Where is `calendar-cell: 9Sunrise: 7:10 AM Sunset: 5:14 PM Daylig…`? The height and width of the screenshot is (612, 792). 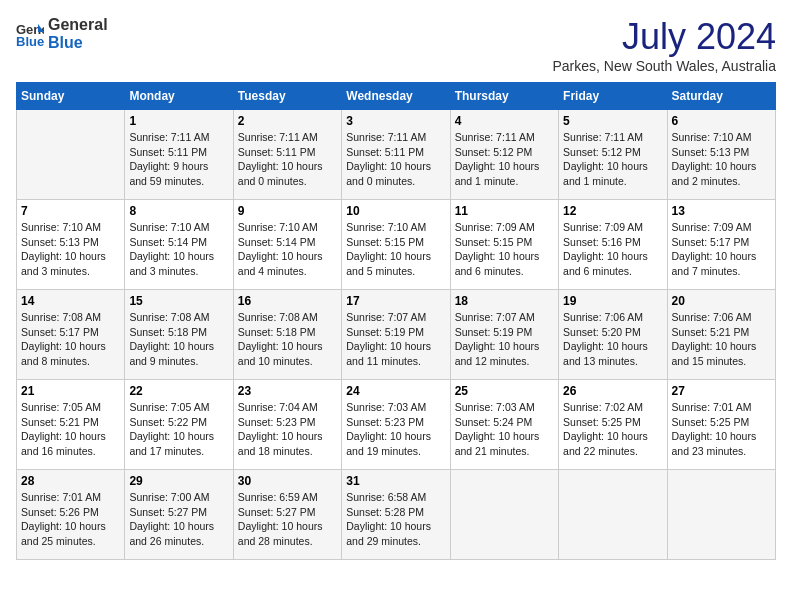 calendar-cell: 9Sunrise: 7:10 AM Sunset: 5:14 PM Daylig… is located at coordinates (287, 245).